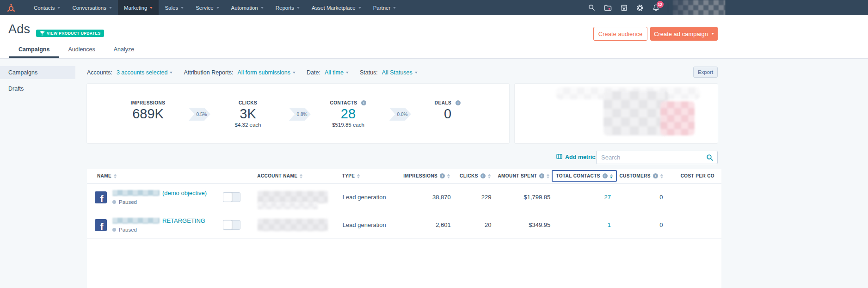  Describe the element at coordinates (657, 157) in the screenshot. I see `search-input` at that location.